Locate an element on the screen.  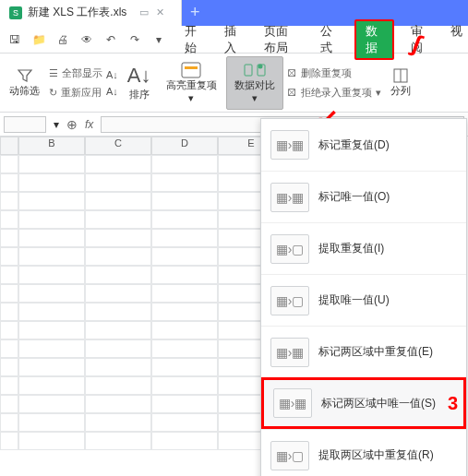
dropdown-arrow-icon: ▾ is located at coordinates (159, 40).